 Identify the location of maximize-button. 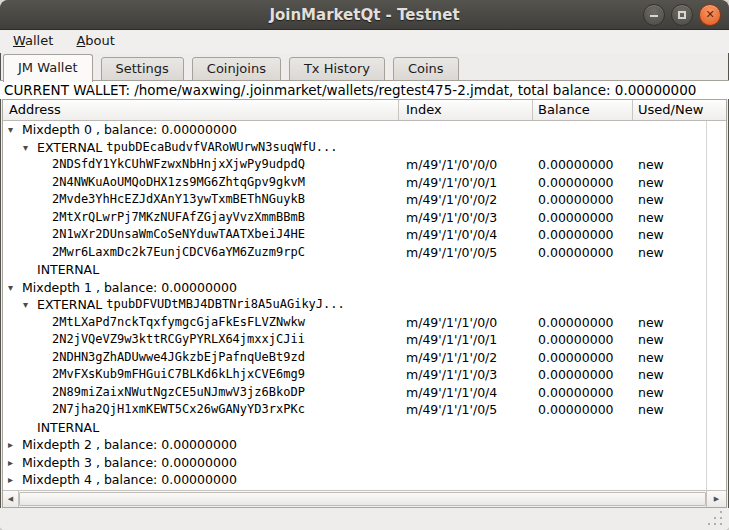
(682, 15).